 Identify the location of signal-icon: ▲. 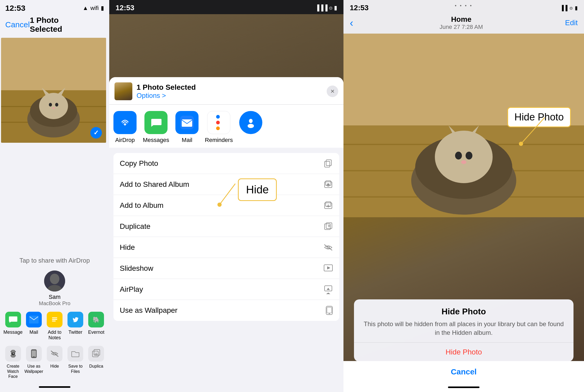
(85, 8).